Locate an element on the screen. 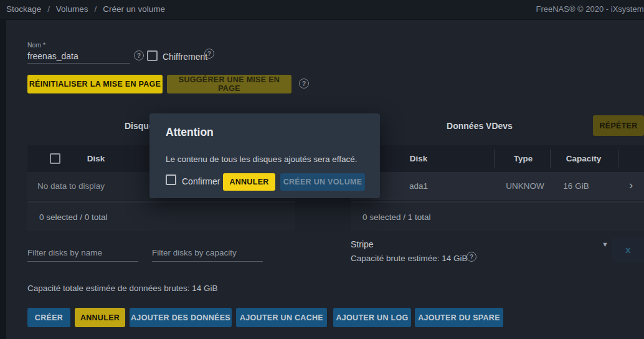 The image size is (644, 339). data-vdevs-title: Données VDevs is located at coordinates (480, 126).